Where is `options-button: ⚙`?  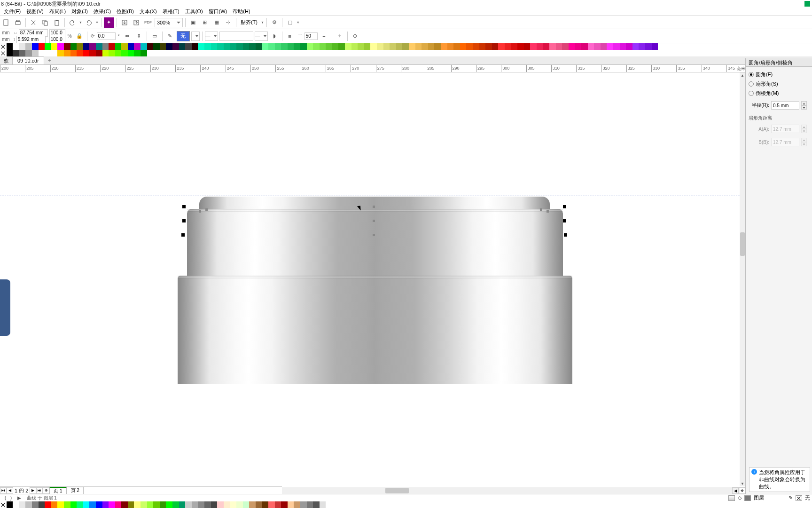
options-button: ⚙ is located at coordinates (274, 23).